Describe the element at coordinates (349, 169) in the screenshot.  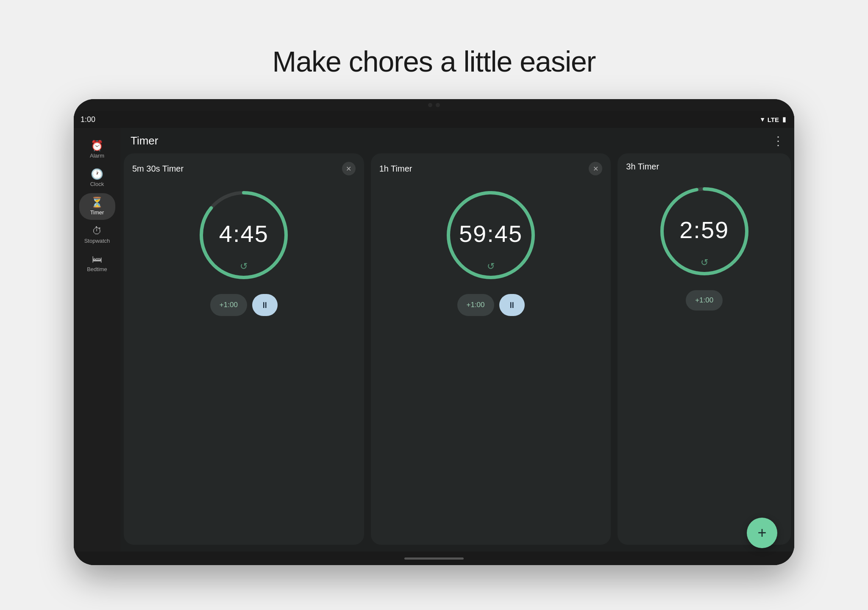
I see `timer-1-close-button: ✕` at that location.